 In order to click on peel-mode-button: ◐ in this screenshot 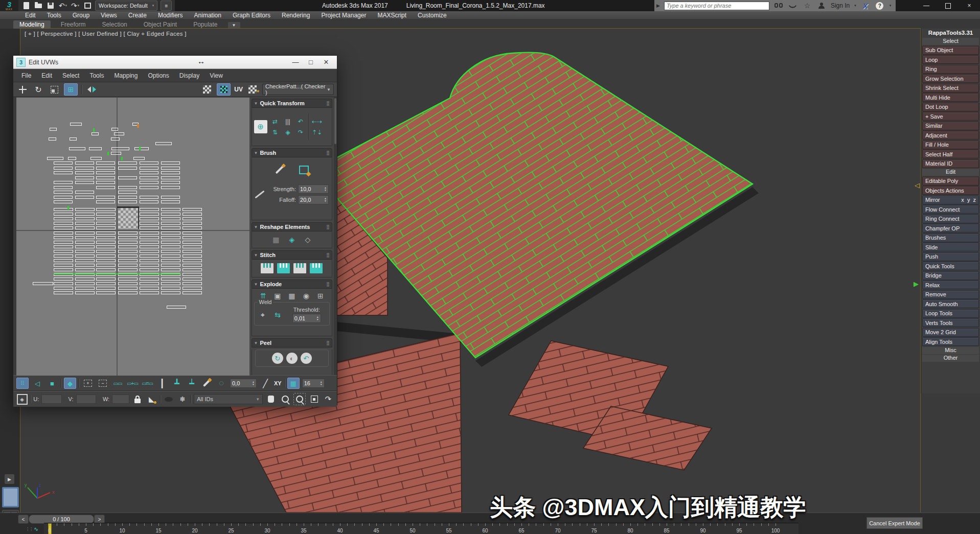, I will do `click(292, 358)`.